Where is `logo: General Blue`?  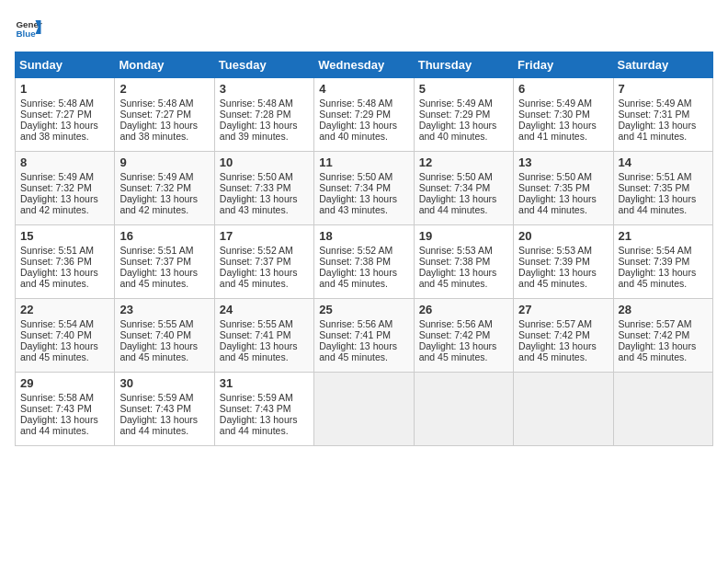
logo: General Blue is located at coordinates (30, 29).